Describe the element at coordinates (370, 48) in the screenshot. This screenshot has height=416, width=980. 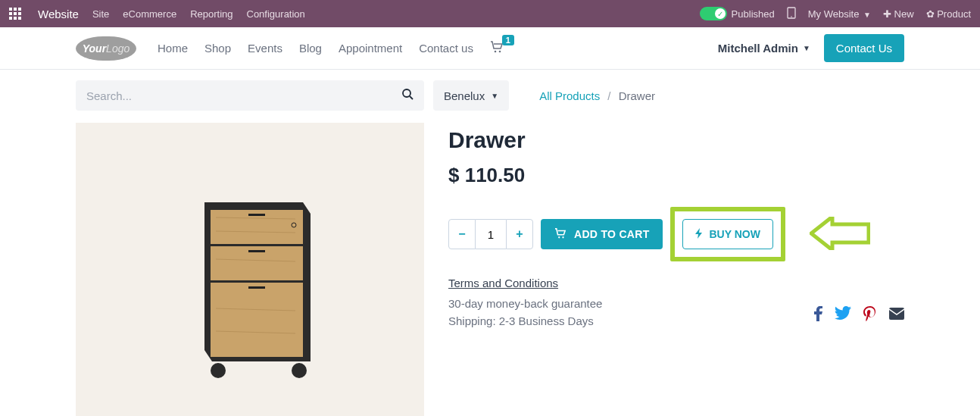
I see `nav-appointment: Appointment` at that location.